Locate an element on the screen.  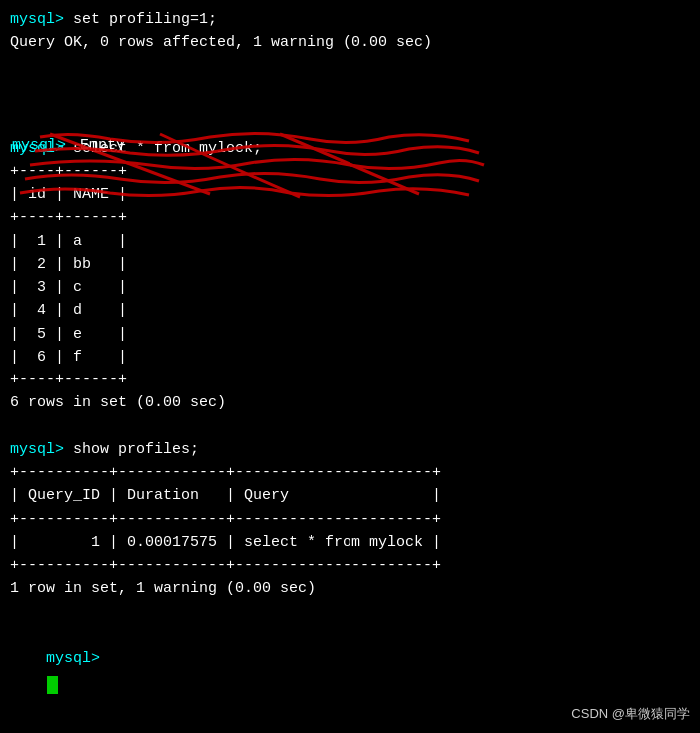
line-27: mysql> is located at coordinates (350, 671).